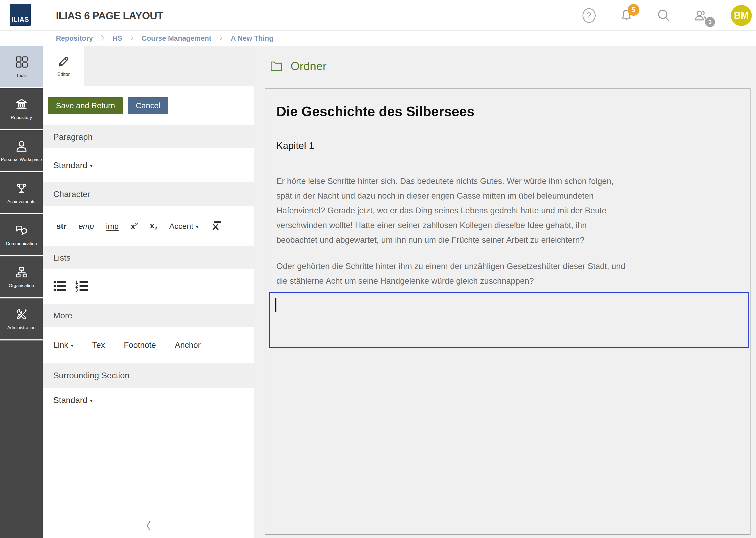 This screenshot has width=756, height=538. What do you see at coordinates (634, 10) in the screenshot?
I see `notification-badge: 5` at bounding box center [634, 10].